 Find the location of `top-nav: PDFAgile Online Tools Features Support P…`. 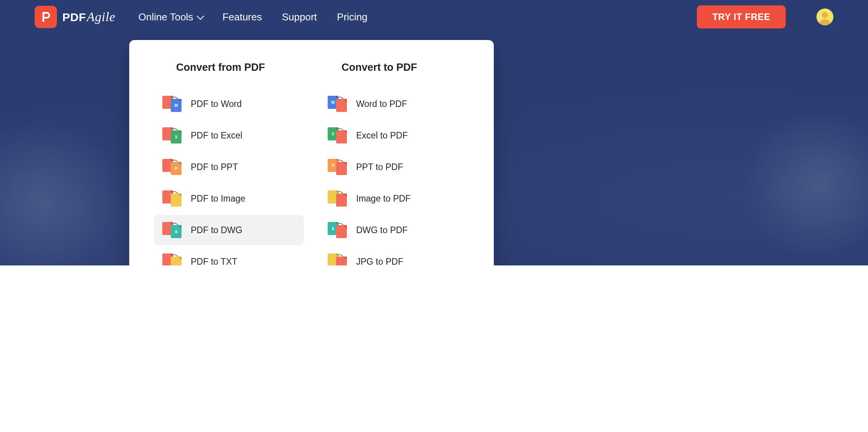

top-nav: PDFAgile Online Tools Features Support P… is located at coordinates (434, 14).